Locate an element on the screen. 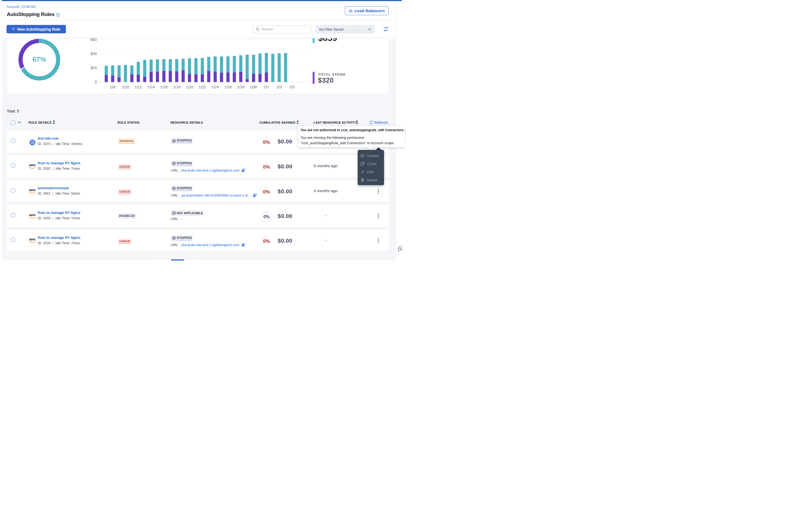  svg-text: 2/1 is located at coordinates (266, 87).